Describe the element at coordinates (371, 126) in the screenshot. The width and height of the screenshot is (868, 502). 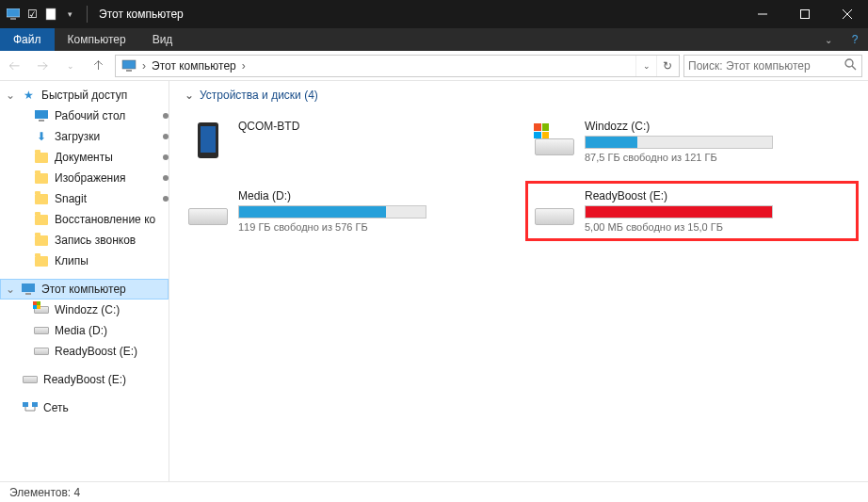
I see `device-name: QCOM-BTD` at that location.